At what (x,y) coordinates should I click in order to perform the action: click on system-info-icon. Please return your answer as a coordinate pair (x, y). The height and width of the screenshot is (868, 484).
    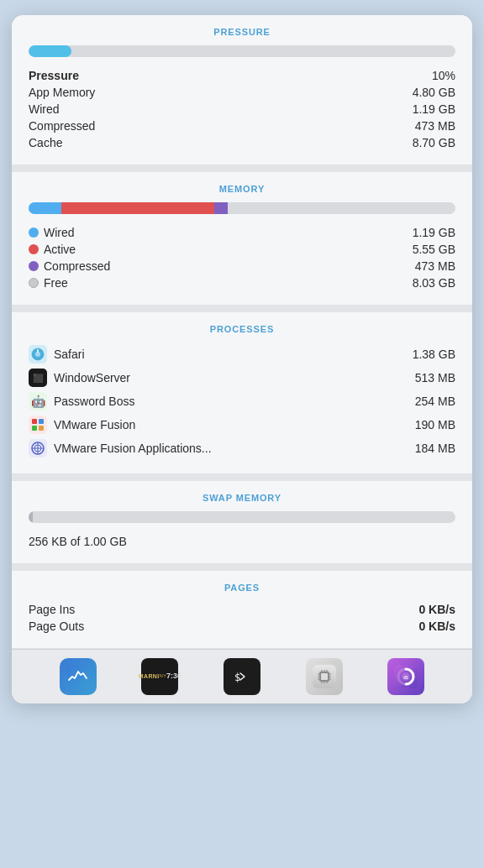
    Looking at the image, I should click on (324, 677).